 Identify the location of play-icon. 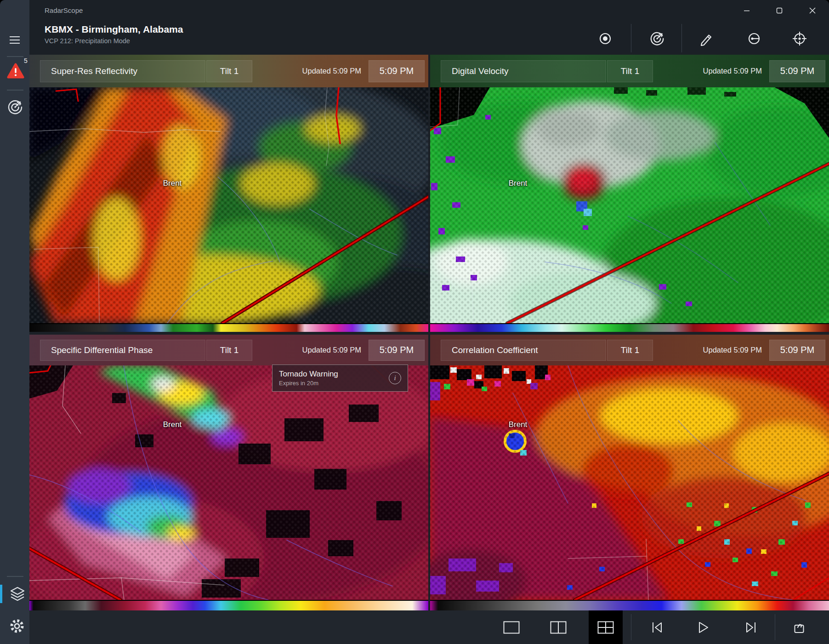
(704, 627).